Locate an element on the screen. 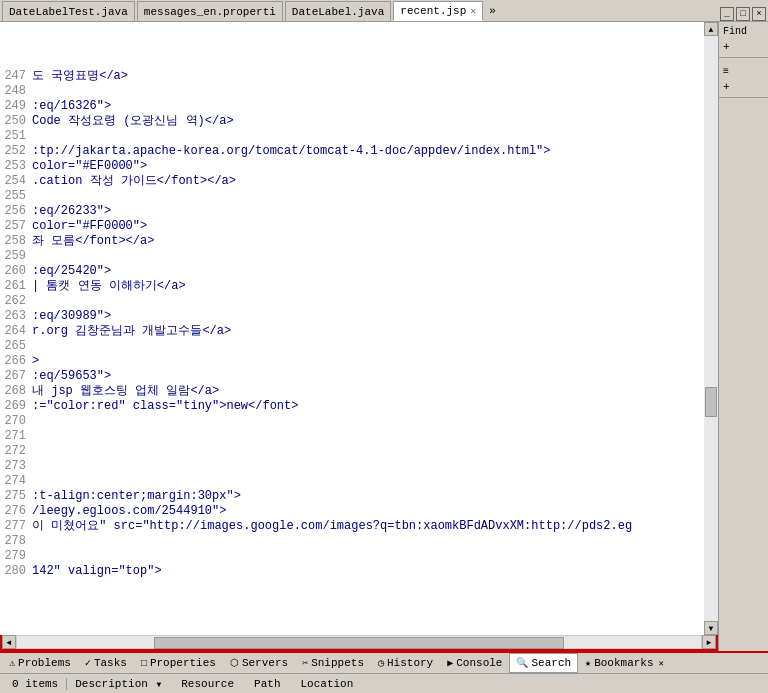 This screenshot has height=693, width=768. tab-label: messages_en.properti is located at coordinates (210, 12).